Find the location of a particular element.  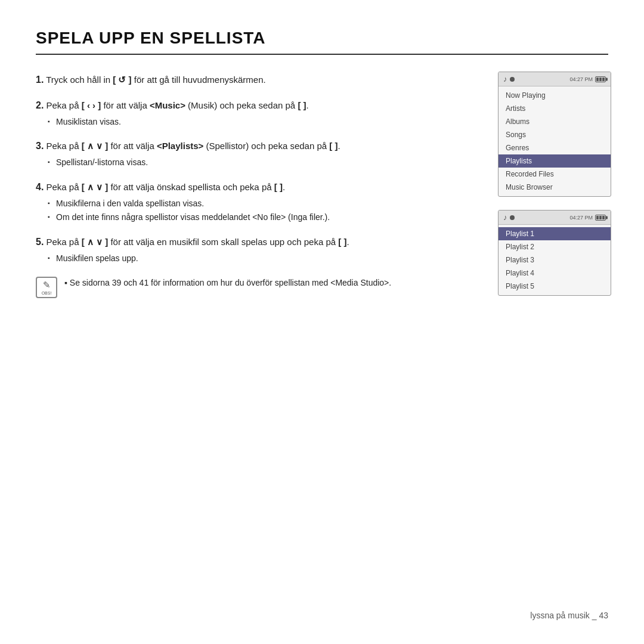

step-2: 2. Peka på [ ‹ › ] för att välja <Music>… is located at coordinates (230, 113).